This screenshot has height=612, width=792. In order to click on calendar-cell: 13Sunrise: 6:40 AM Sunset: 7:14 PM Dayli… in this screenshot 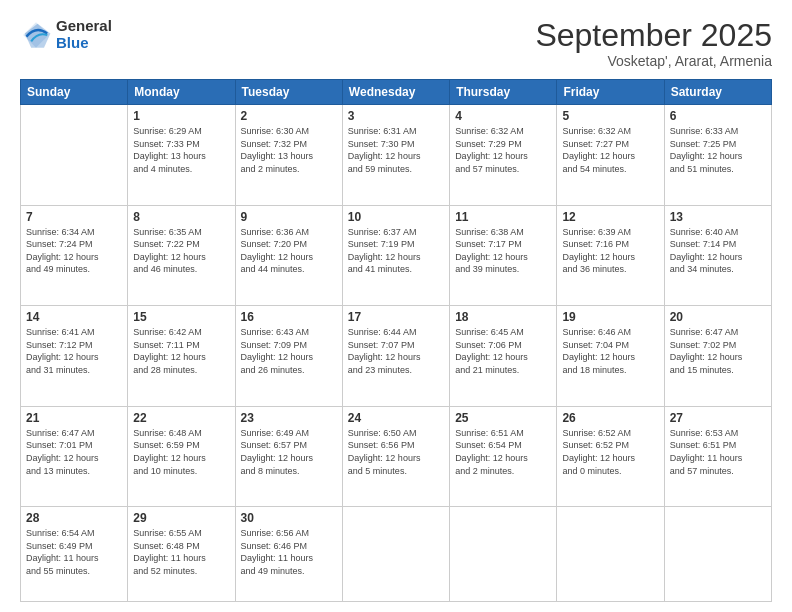, I will do `click(718, 256)`.